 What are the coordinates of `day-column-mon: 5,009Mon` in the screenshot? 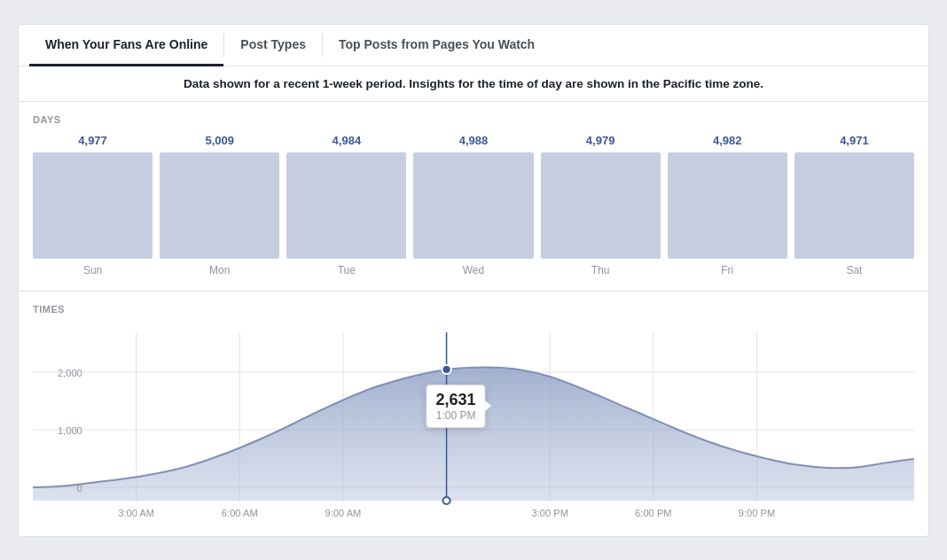 It's located at (220, 206).